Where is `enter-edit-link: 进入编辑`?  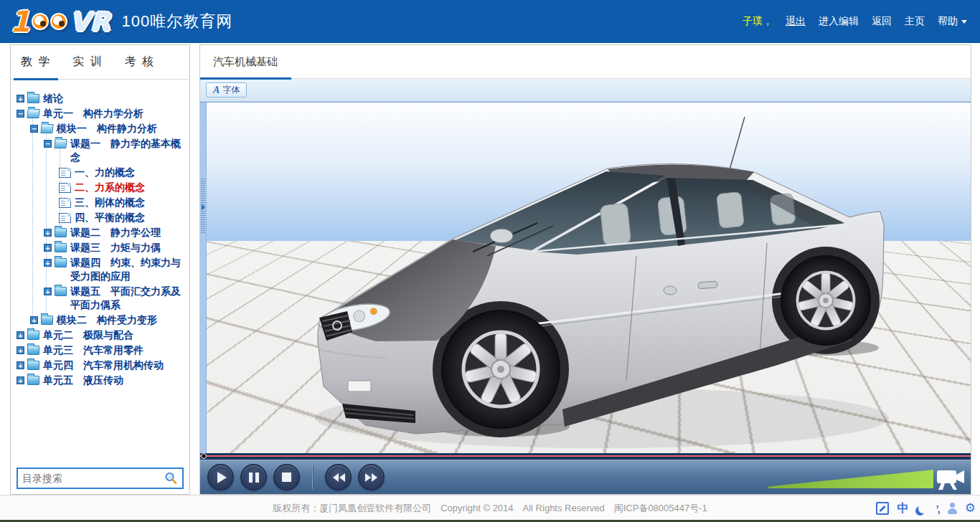
enter-edit-link: 进入编辑 is located at coordinates (839, 22).